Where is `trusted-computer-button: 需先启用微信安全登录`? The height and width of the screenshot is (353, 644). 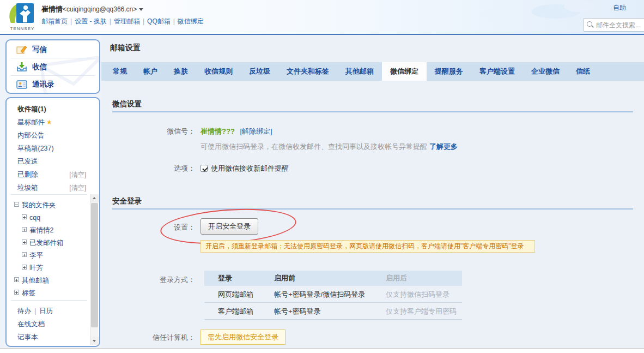 trusted-computer-button: 需先启用微信安全登录 is located at coordinates (243, 337).